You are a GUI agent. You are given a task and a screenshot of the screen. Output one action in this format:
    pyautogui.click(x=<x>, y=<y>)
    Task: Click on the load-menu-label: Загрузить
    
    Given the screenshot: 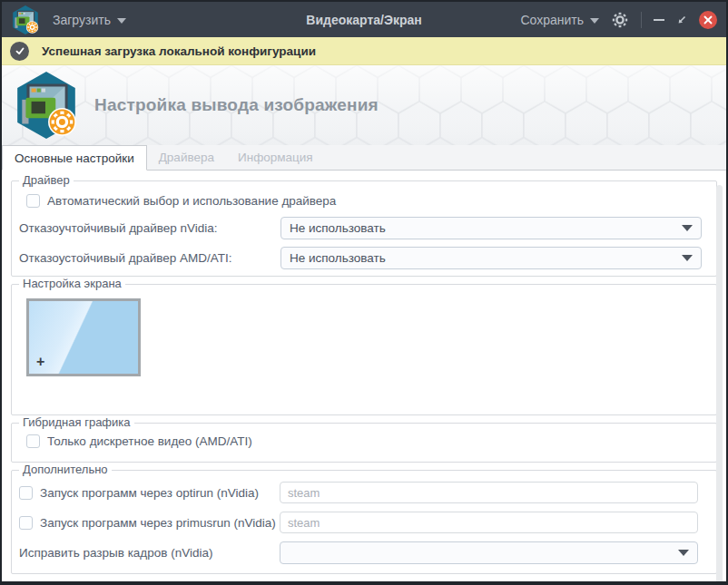 What is the action you would take?
    pyautogui.click(x=82, y=20)
    